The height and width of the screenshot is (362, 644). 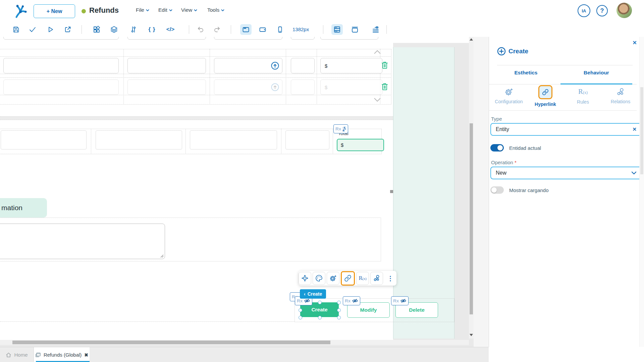 What do you see at coordinates (337, 29) in the screenshot?
I see `layout-panels-button` at bounding box center [337, 29].